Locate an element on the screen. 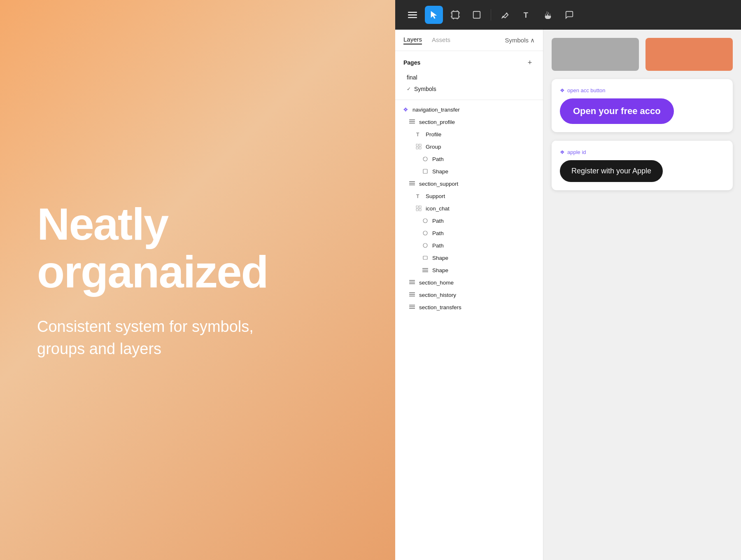 The width and height of the screenshot is (741, 560). layer-label: icon_chat is located at coordinates (438, 208).